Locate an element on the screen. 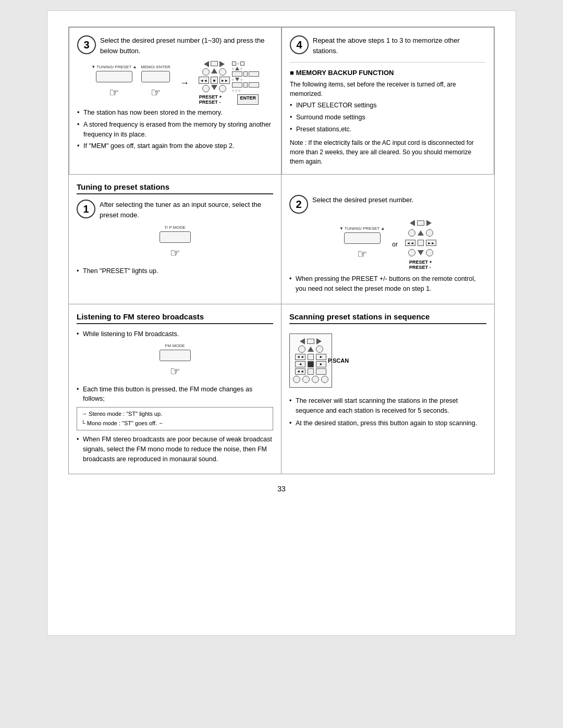 The image size is (563, 728). tuning-preset-label: ▼ TUNING/ PRESET ▲ is located at coordinates (114, 67).